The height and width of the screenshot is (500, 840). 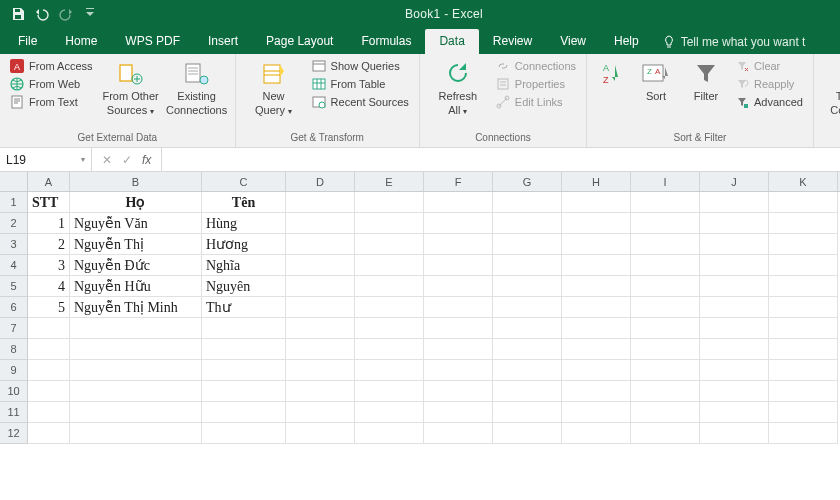 I want to click on show-queries-button: Show Queries, so click(x=360, y=66).